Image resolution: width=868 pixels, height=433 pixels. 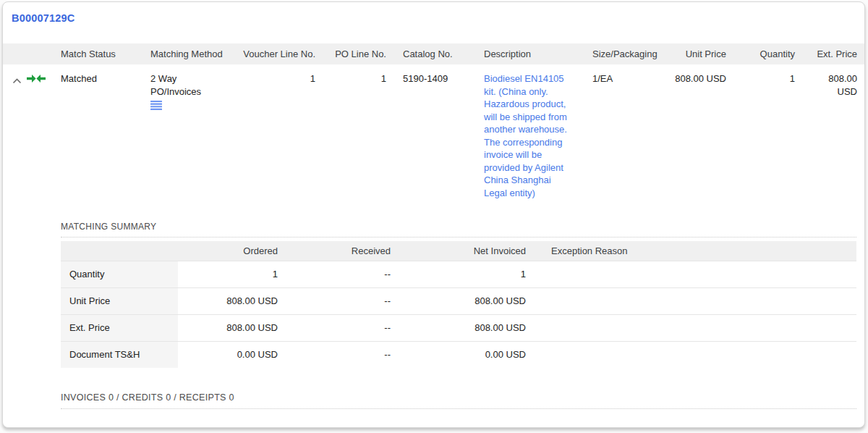 I want to click on matching-summary-label: MATCHING SUMMARY, so click(x=459, y=230).